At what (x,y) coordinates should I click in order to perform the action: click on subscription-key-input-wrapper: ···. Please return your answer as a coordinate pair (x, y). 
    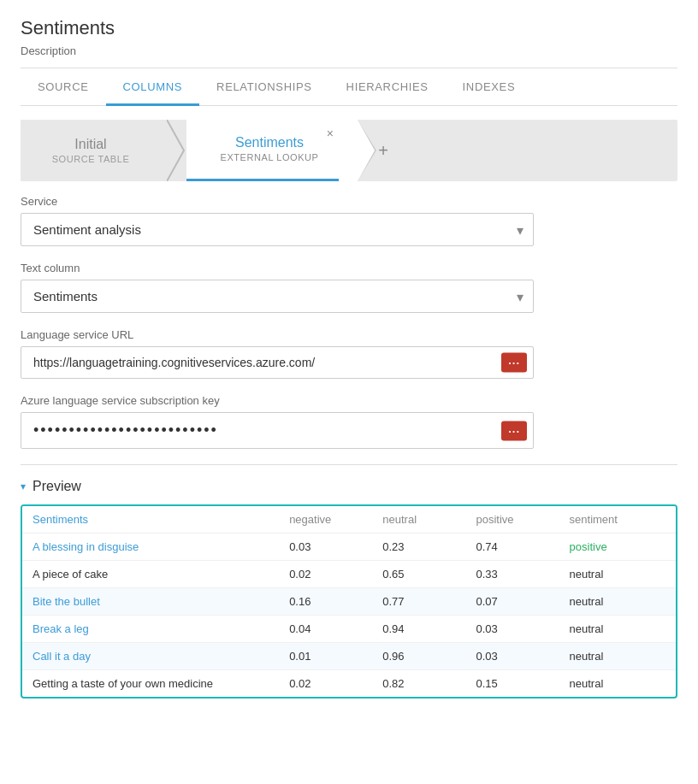
    Looking at the image, I should click on (277, 431).